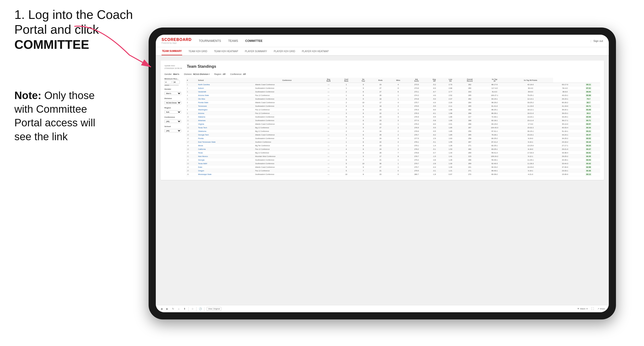 This screenshot has width=644, height=346. What do you see at coordinates (393, 138) in the screenshot?
I see `table-row: 16FloridaSoutheastern Conference—7924427…` at bounding box center [393, 138].